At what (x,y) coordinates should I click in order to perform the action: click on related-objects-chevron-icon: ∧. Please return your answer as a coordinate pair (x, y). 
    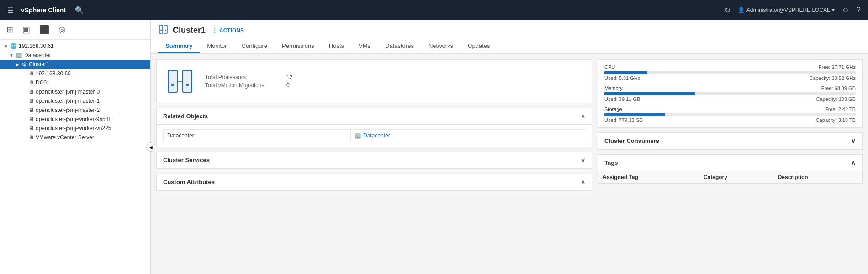
    Looking at the image, I should click on (583, 116).